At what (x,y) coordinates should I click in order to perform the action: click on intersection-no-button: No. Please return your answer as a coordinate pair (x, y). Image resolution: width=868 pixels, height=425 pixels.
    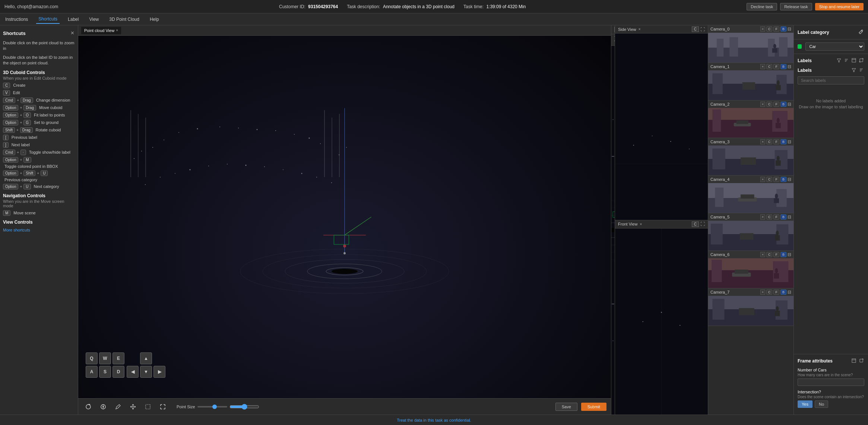
    Looking at the image, I should click on (821, 404).